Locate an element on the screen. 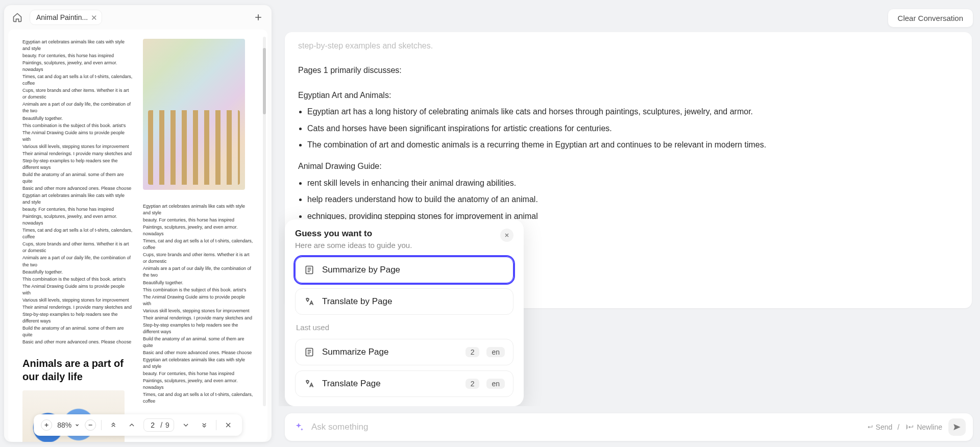  minus-icon is located at coordinates (90, 425).